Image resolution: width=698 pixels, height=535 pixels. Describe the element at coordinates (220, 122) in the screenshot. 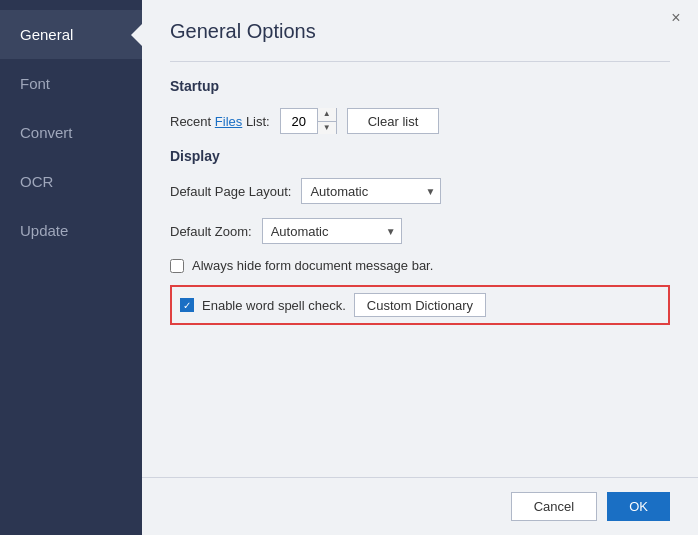

I see `recent-files-label: Recent Files List:` at that location.